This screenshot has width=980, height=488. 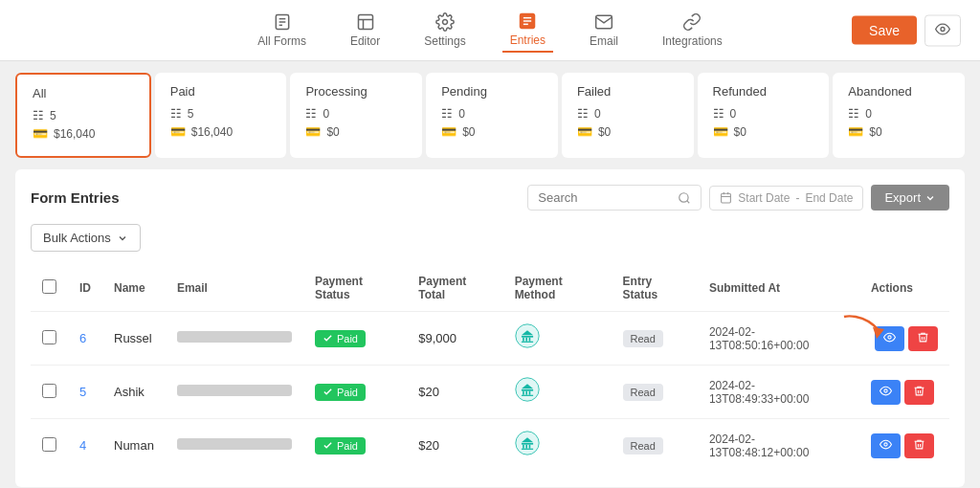 What do you see at coordinates (684, 198) in the screenshot?
I see `search-icon` at bounding box center [684, 198].